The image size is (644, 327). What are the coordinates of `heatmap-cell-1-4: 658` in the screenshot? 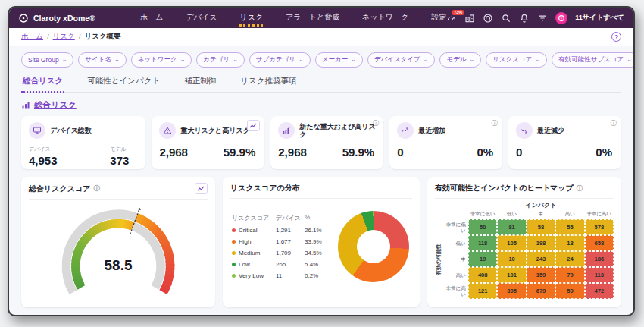 It's located at (599, 243).